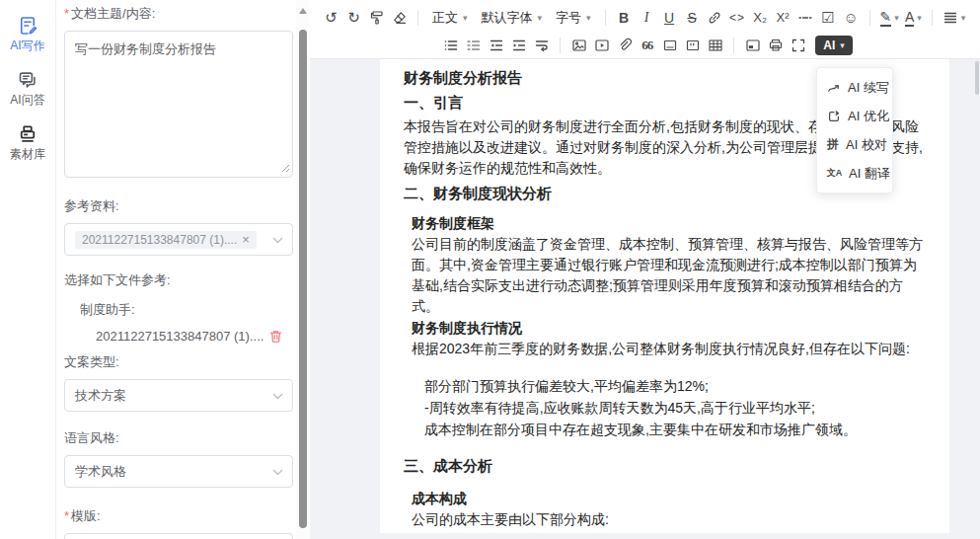  What do you see at coordinates (179, 280) in the screenshot?
I see `file-section-label: 选择如下文件参考:` at bounding box center [179, 280].